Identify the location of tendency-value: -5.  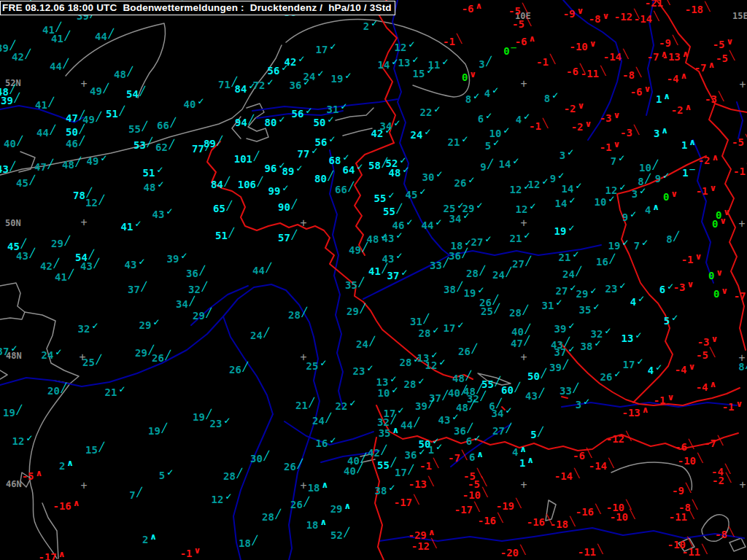
(722, 58).